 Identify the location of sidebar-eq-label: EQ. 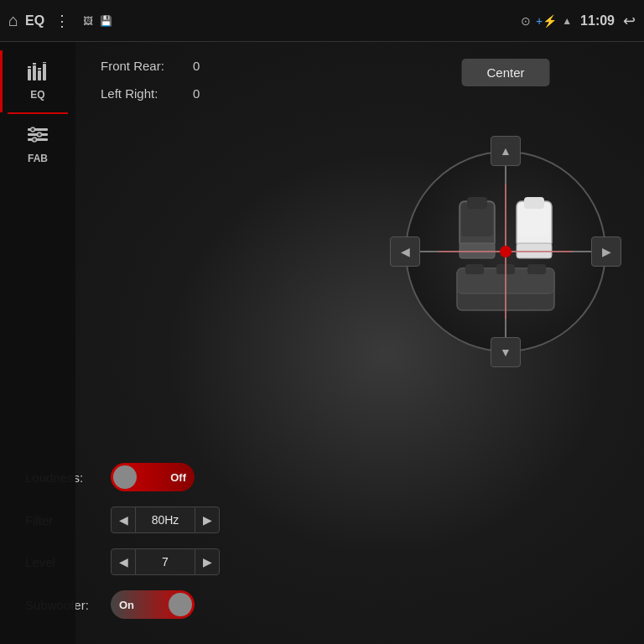
(37, 95).